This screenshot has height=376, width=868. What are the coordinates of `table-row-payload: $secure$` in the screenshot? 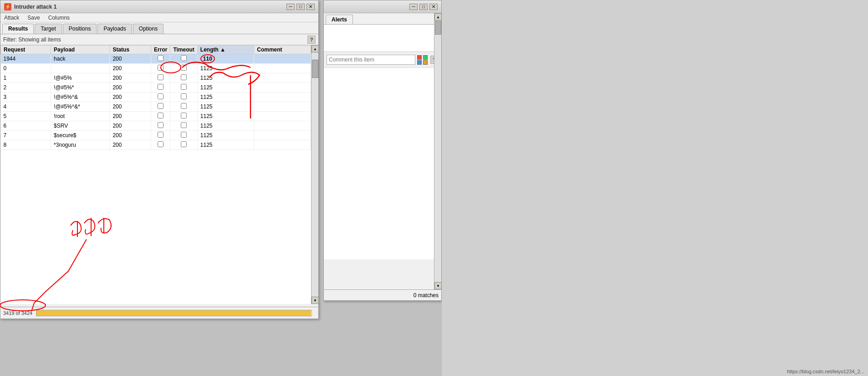 It's located at (80, 136).